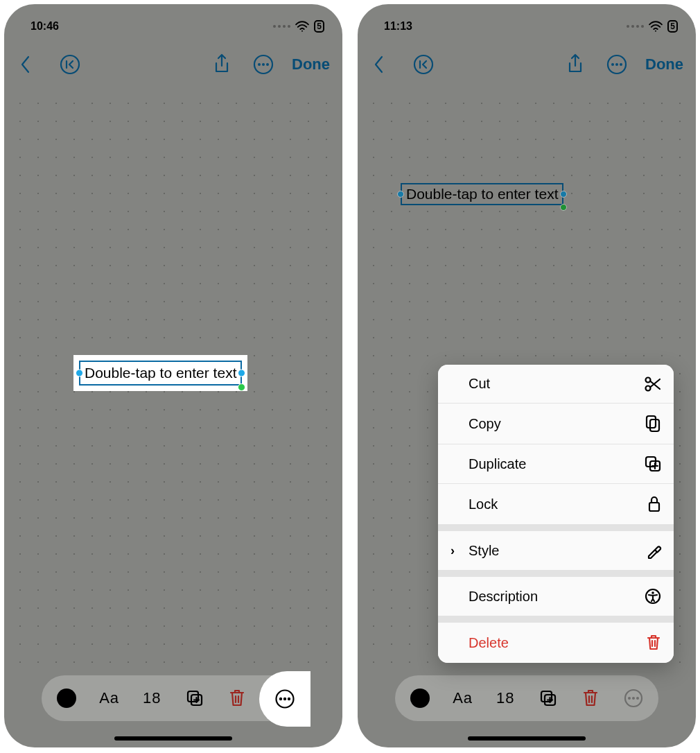 The height and width of the screenshot is (753, 700). What do you see at coordinates (654, 643) in the screenshot?
I see `trash-icon` at bounding box center [654, 643].